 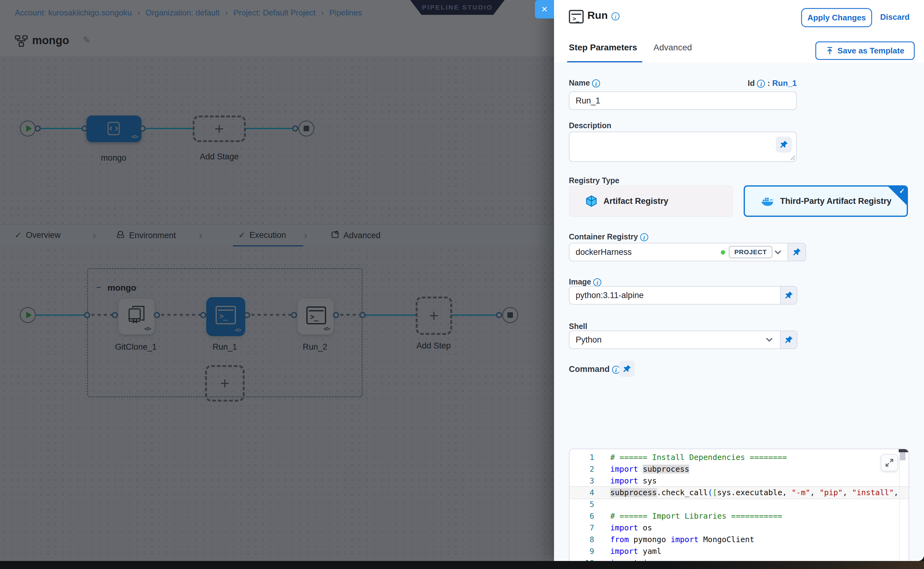 What do you see at coordinates (668, 340) in the screenshot?
I see `shell-select: Python` at bounding box center [668, 340].